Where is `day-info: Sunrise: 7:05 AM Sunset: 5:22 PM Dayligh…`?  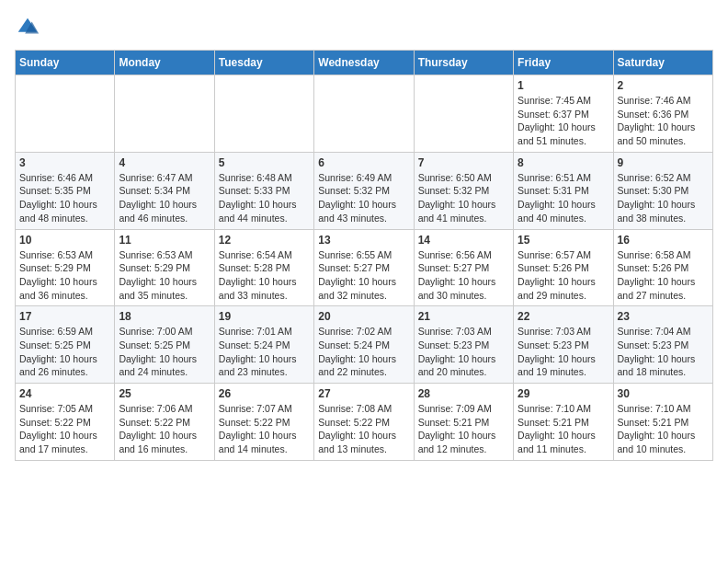
day-info: Sunrise: 7:05 AM Sunset: 5:22 PM Dayligh… is located at coordinates (64, 429).